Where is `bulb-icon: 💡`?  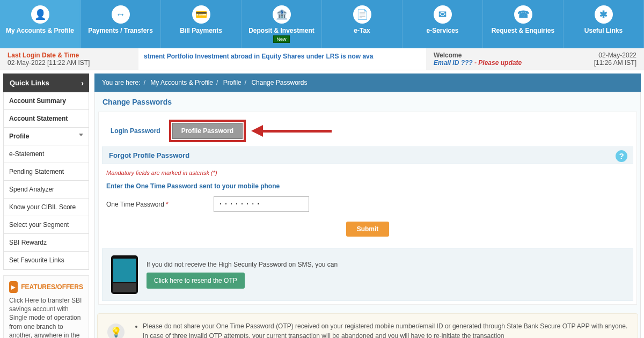
bulb-icon: 💡 is located at coordinates (116, 330).